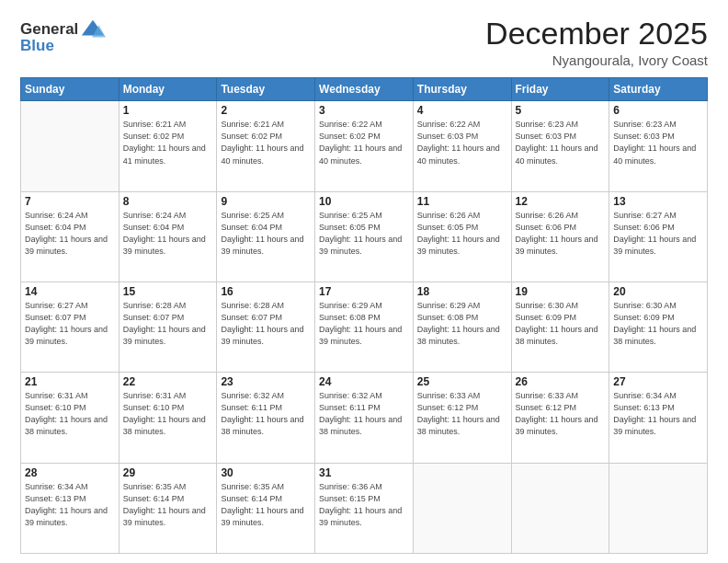  What do you see at coordinates (364, 110) in the screenshot?
I see `day-number: 3` at bounding box center [364, 110].